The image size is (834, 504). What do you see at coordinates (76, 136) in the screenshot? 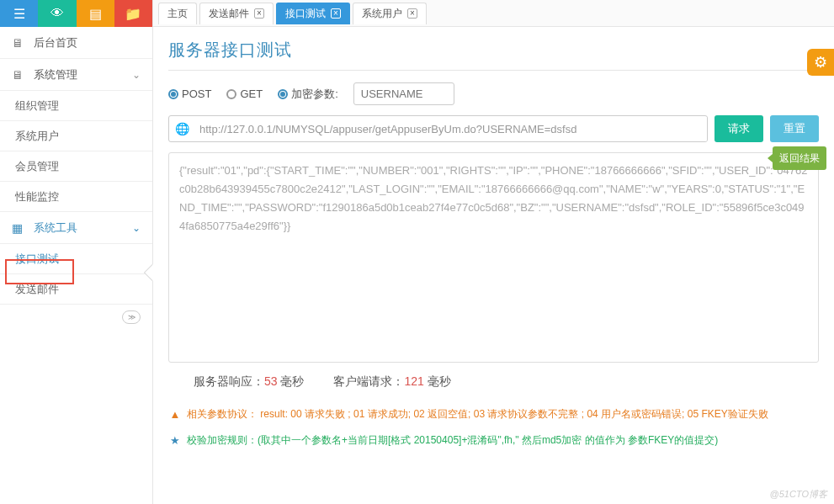
I see `nav-sub-sysuser: 系统用户` at bounding box center [76, 136].